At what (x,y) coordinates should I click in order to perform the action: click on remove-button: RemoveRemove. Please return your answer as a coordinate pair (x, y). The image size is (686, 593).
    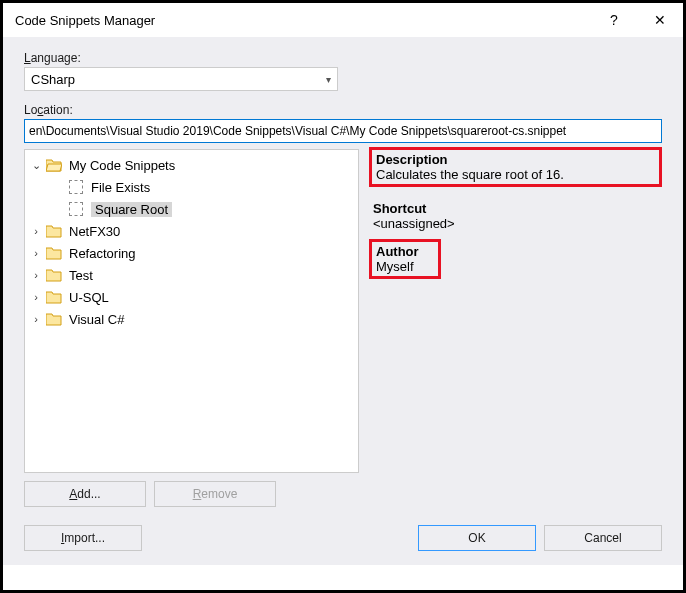
    Looking at the image, I should click on (215, 494).